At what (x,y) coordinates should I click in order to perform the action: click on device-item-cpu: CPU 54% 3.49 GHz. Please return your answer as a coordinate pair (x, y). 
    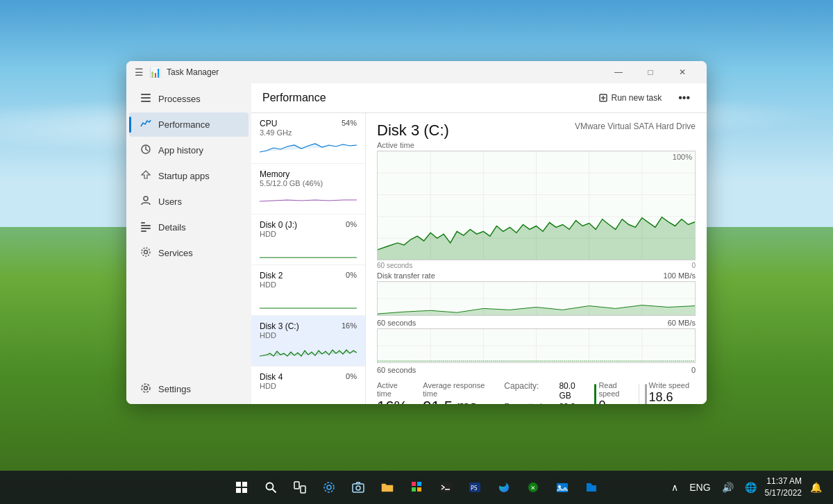
    Looking at the image, I should click on (308, 139).